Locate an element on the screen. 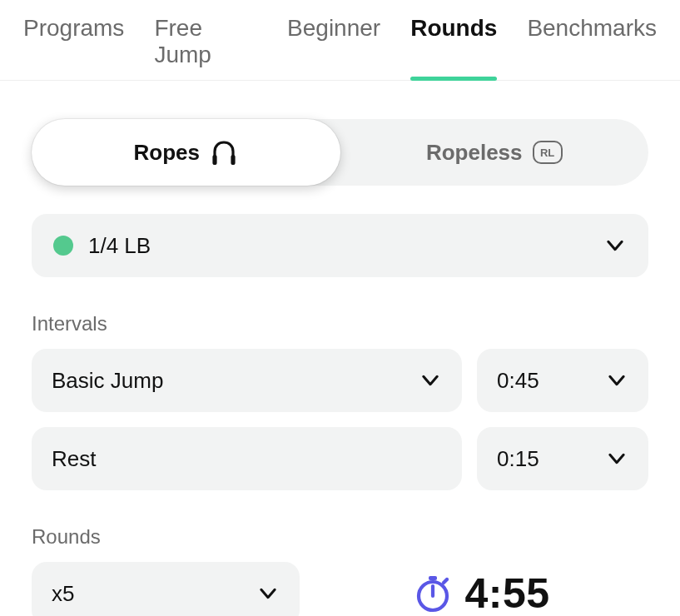 The width and height of the screenshot is (680, 616). exercise-time-label: 0:45 is located at coordinates (551, 381).